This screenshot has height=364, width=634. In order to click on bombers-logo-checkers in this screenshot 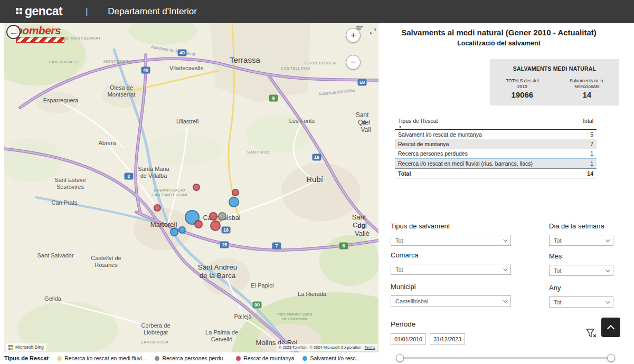, I will do `click(40, 40)`.